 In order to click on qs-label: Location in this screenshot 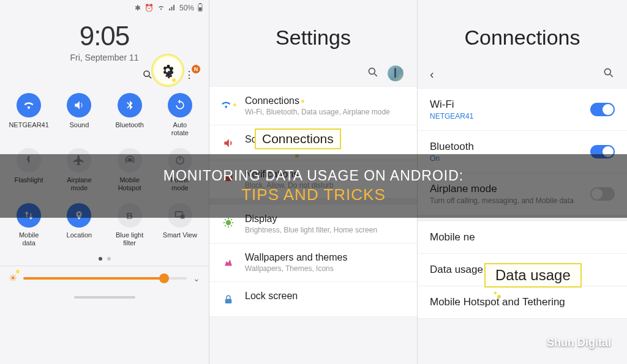, I will do `click(80, 239)`.